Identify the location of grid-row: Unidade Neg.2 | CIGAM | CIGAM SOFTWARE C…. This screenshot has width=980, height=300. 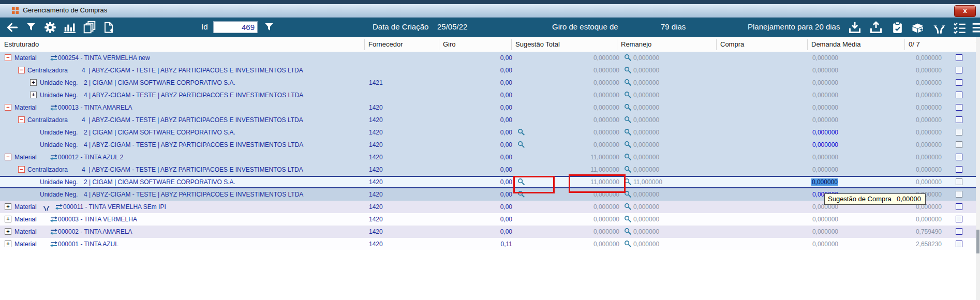
(488, 132).